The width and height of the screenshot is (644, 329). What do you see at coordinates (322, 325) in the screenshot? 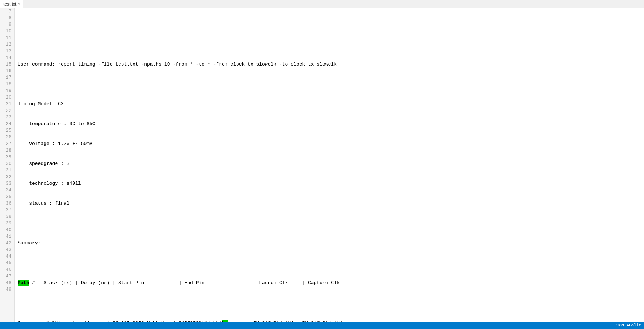
I see `status-bar: CSON ●Folit` at bounding box center [322, 325].